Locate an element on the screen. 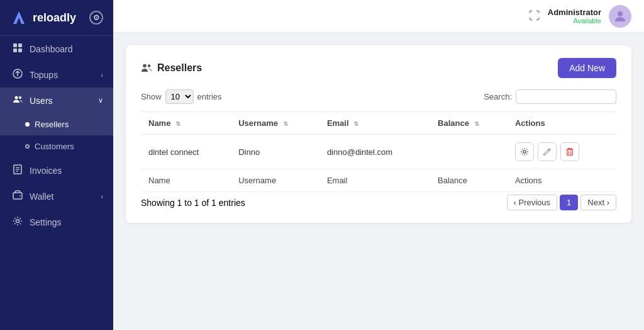 This screenshot has width=644, height=330. add-new-button: Add New is located at coordinates (587, 68).